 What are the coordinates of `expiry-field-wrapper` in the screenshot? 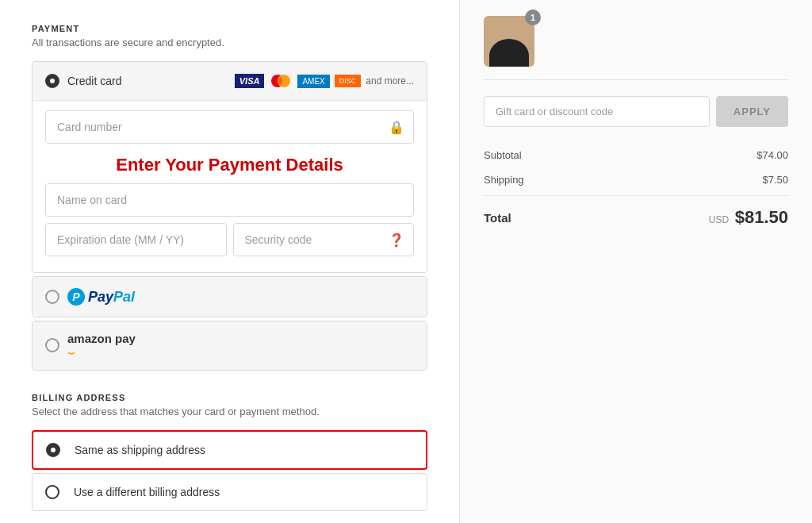 It's located at (136, 240).